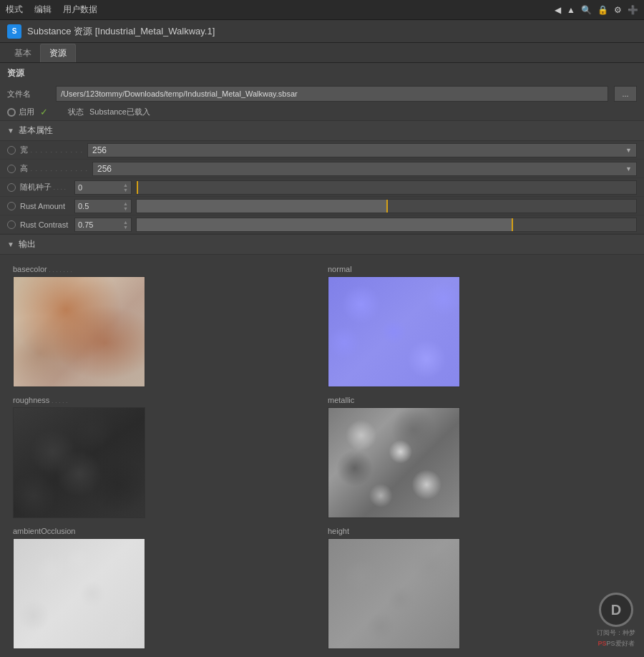 The image size is (644, 657). I want to click on menu-userdata: 用户数据, so click(80, 10).